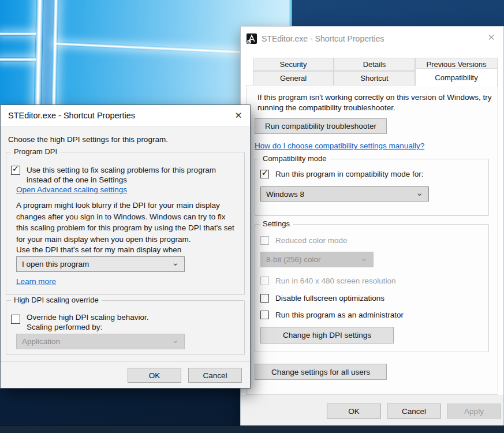  I want to click on fix-scaling-checkbox-label: Use this setting to fix scaling problems…, so click(128, 175).